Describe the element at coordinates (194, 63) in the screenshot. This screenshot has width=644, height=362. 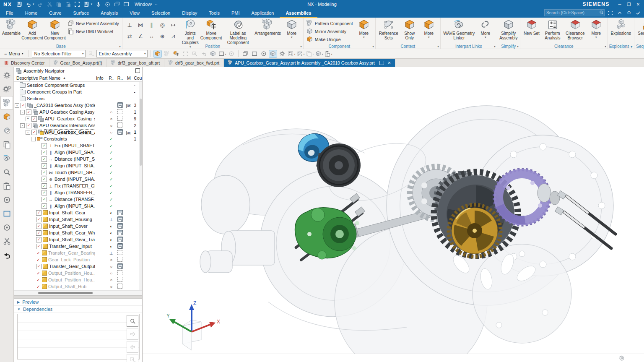
I see `tab-drf3-gear-box-fwd: drf3_gear_box_fwd.prt` at that location.